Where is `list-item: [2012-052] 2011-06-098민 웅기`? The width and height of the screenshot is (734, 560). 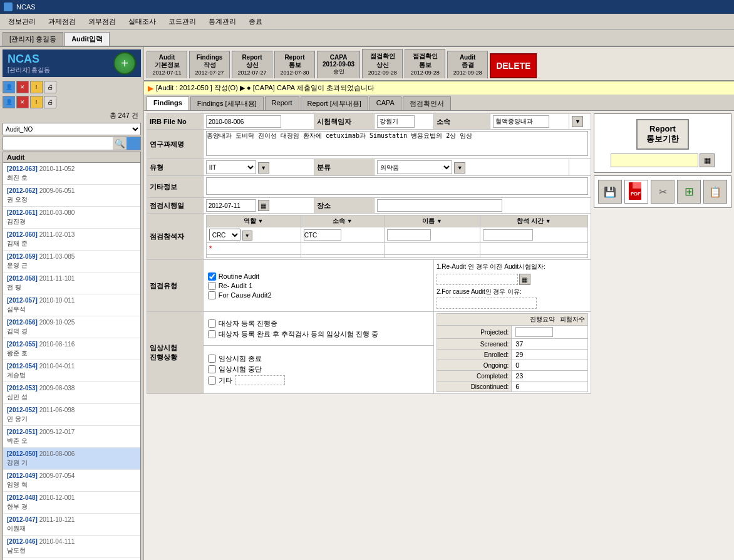 list-item: [2012-052] 2011-06-098민 웅기 is located at coordinates (71, 415).